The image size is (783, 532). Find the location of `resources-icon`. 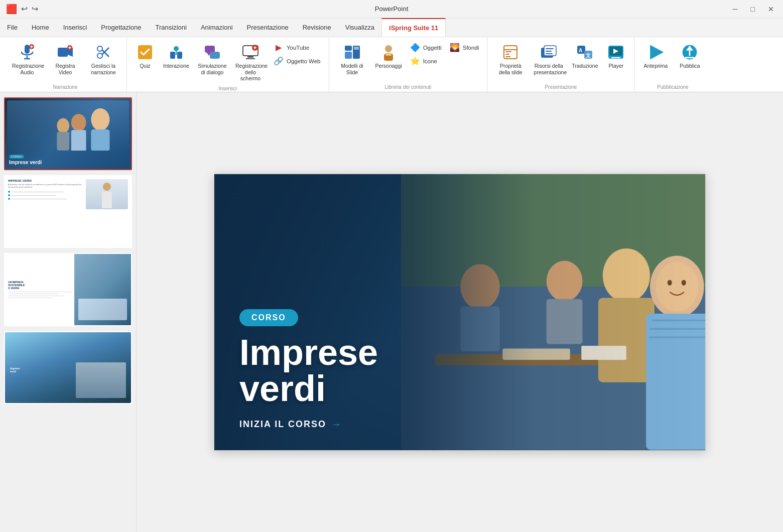

resources-icon is located at coordinates (549, 52).